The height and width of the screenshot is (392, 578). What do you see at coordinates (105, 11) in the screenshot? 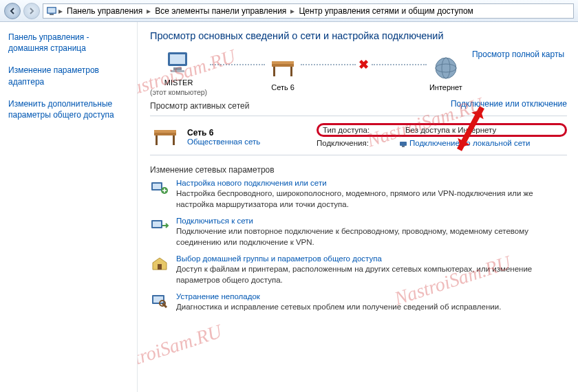
I see `breadcrumb-item: Панель управления` at bounding box center [105, 11].